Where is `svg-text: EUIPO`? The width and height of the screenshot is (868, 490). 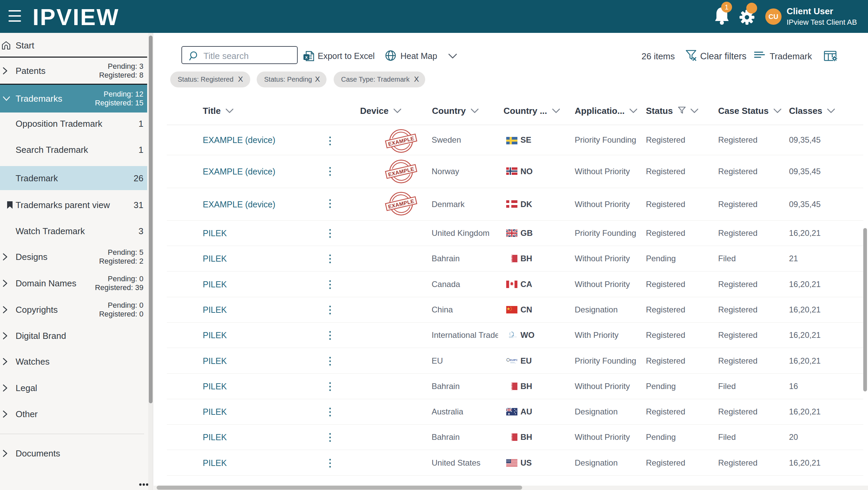 svg-text: EUIPO is located at coordinates (514, 360).